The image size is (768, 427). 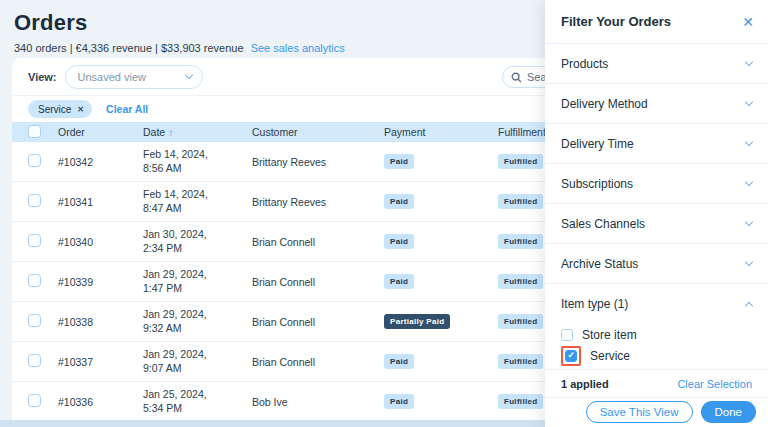 I want to click on clear-selection-link: Clear Selection, so click(x=714, y=384).